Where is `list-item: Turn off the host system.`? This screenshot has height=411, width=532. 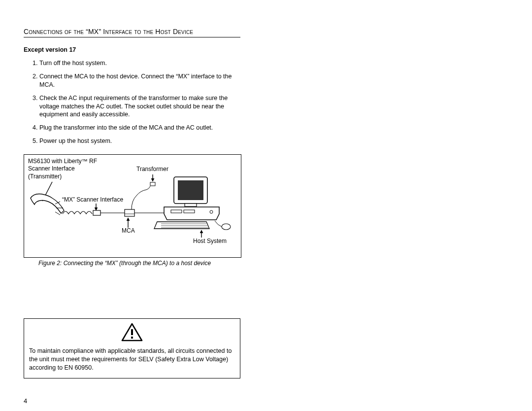 list-item: Turn off the host system. is located at coordinates (143, 63).